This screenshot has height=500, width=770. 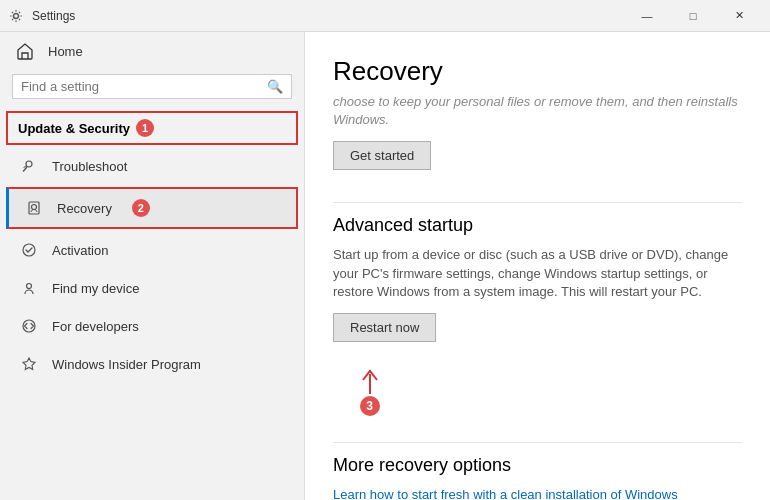 What do you see at coordinates (647, 16) in the screenshot?
I see `minimize-button: —` at bounding box center [647, 16].